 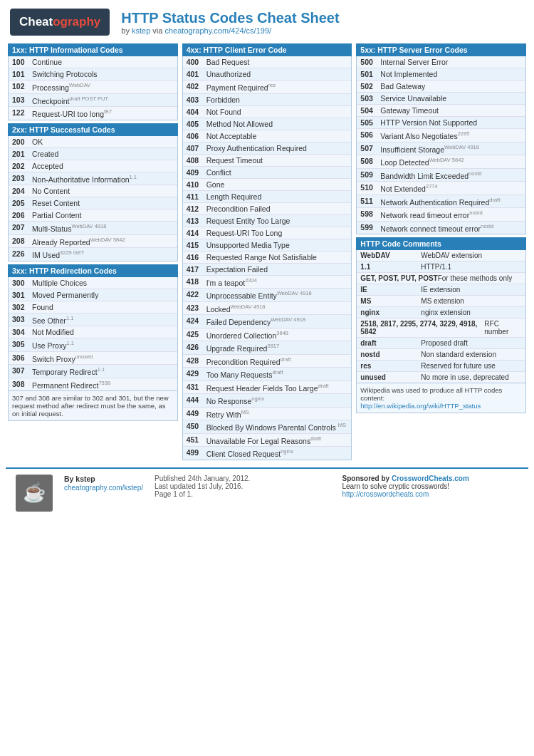 What do you see at coordinates (72, 113) in the screenshot?
I see `desc: Request-URI too longIE7` at bounding box center [72, 113].